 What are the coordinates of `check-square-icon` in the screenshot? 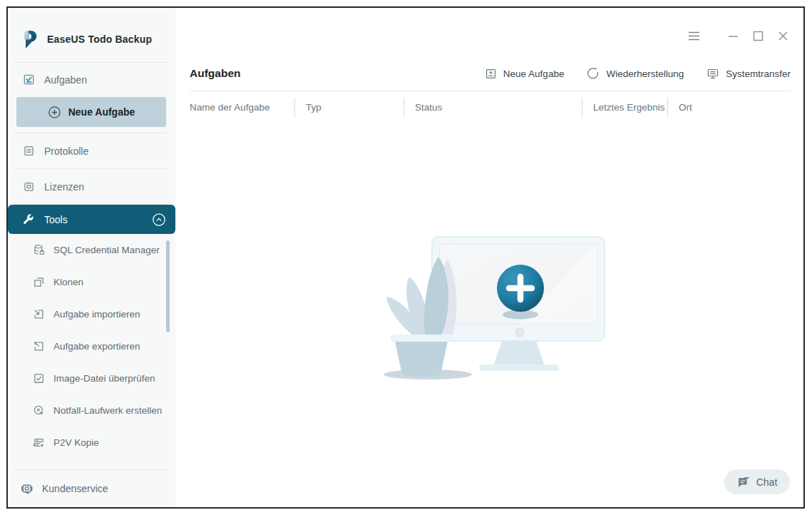 It's located at (38, 378).